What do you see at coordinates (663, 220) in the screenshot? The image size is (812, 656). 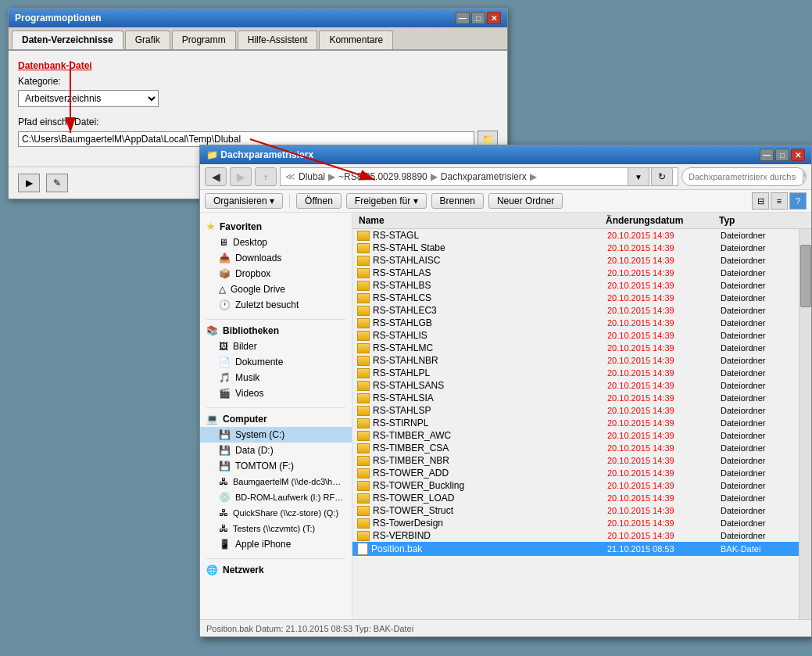 I see `col-date-header: Änderungsdatum` at bounding box center [663, 220].